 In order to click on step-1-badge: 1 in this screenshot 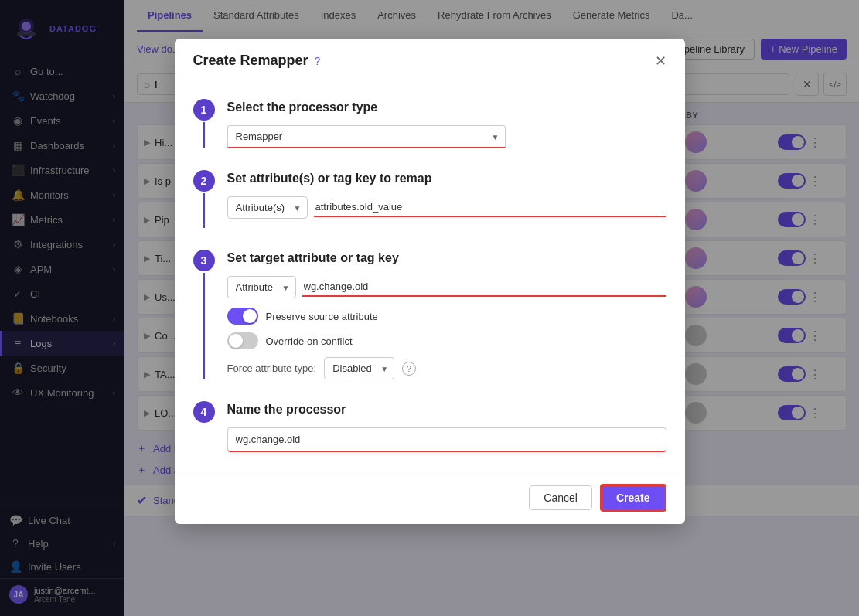, I will do `click(204, 110)`.